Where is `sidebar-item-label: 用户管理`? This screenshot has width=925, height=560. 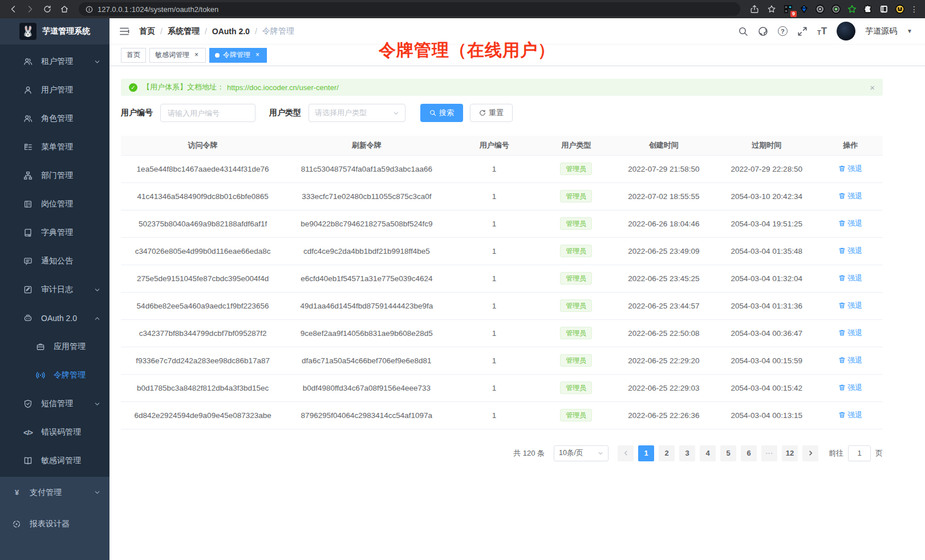
sidebar-item-label: 用户管理 is located at coordinates (57, 90).